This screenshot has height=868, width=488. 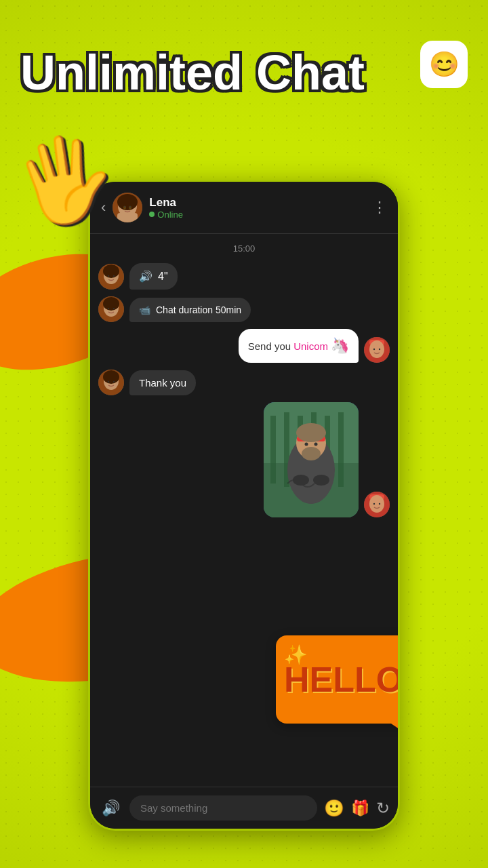 I want to click on video-duration: Chat duration 50min, so click(x=199, y=310).